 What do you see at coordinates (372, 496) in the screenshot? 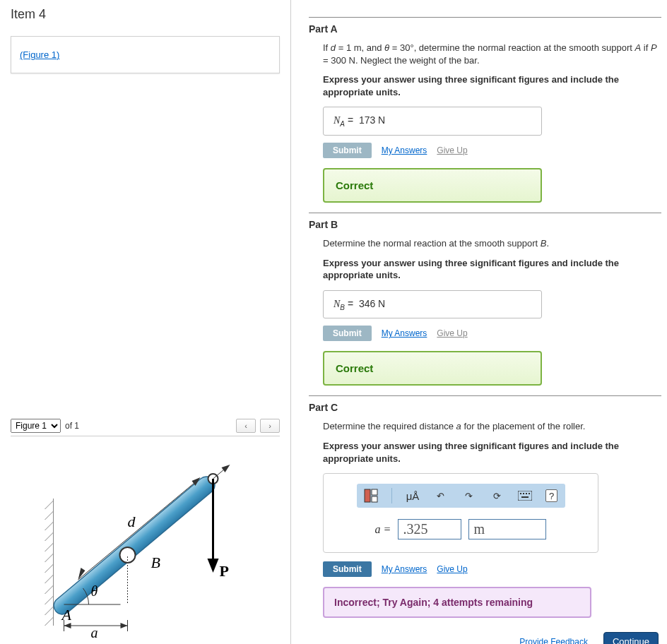
I see `template-icon` at bounding box center [372, 496].